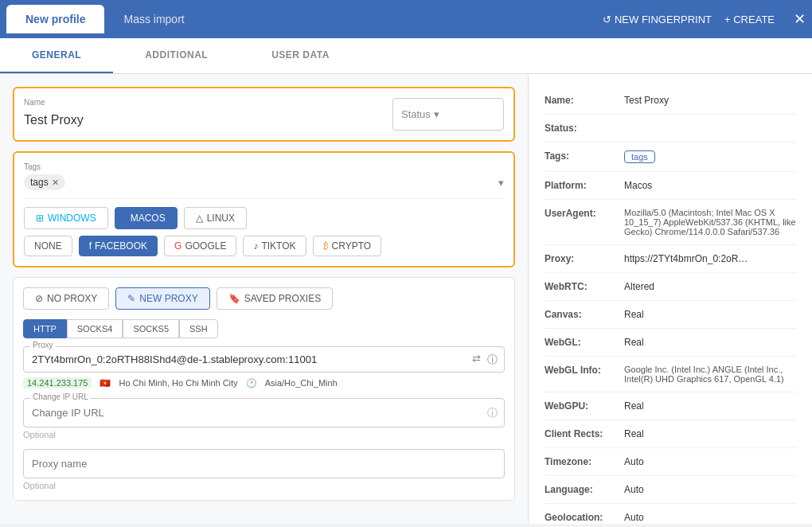 Image resolution: width=812 pixels, height=527 pixels. Describe the element at coordinates (264, 182) in the screenshot. I see `tags-row: tags ✕ ▾` at that location.